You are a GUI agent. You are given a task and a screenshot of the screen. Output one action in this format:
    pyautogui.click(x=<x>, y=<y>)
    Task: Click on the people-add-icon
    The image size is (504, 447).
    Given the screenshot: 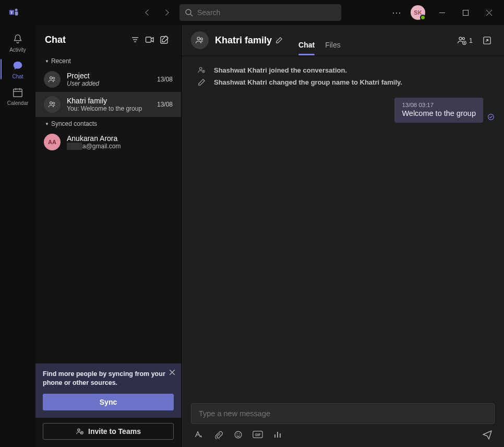 What is the action you would take?
    pyautogui.click(x=462, y=40)
    